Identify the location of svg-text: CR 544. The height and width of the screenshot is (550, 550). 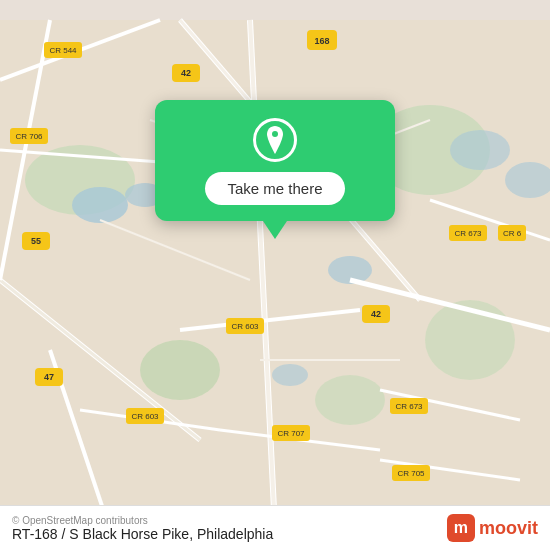
(63, 50).